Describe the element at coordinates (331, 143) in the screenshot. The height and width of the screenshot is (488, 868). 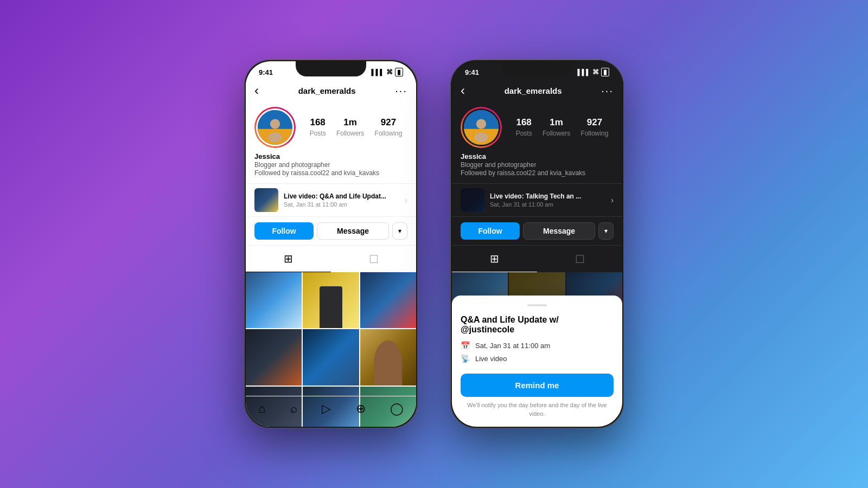
I see `profile-section-1: 168 Posts 1m Followers 927 Following` at that location.